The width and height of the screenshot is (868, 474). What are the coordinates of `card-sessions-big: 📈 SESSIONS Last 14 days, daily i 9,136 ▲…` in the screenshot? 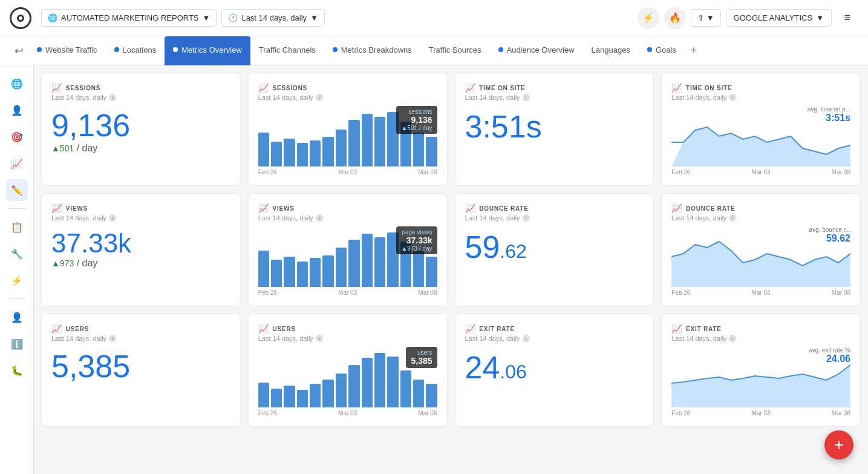 It's located at (141, 130).